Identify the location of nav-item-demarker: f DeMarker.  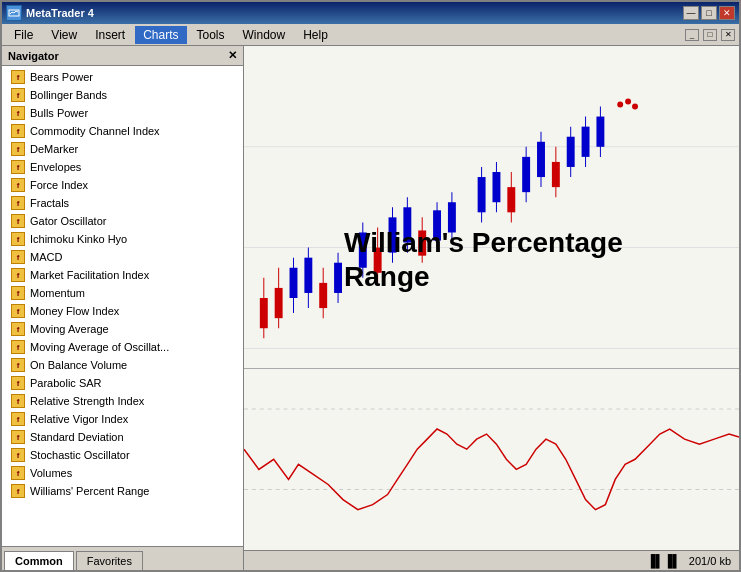
(122, 149).